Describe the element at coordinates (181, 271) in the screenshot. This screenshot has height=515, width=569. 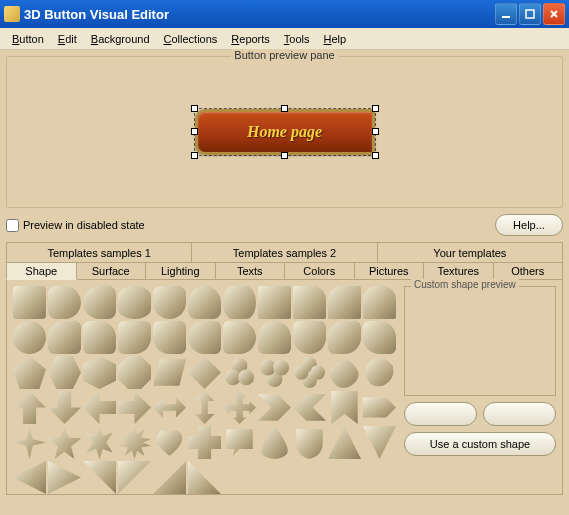
I see `subtab-lighting: Lighting` at that location.